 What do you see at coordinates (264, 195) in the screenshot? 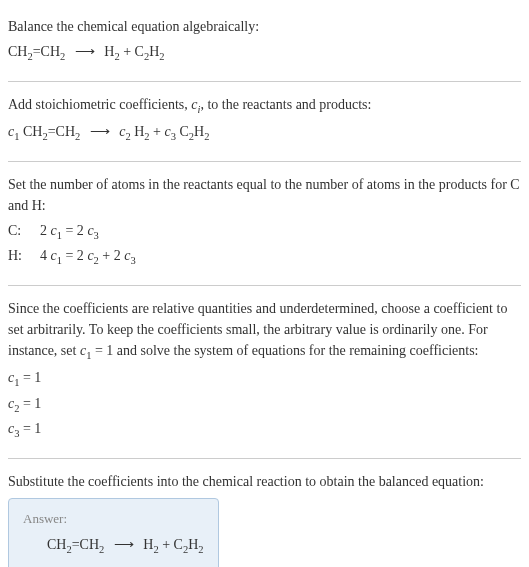
I see `atoms-text: Set the number of atoms in the reactants…` at bounding box center [264, 195].